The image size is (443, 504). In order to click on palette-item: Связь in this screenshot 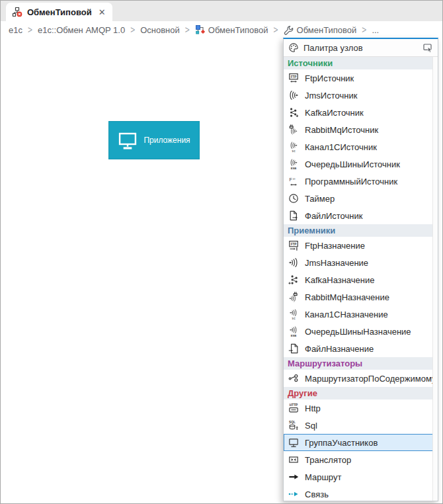, I will do `click(358, 493)`.